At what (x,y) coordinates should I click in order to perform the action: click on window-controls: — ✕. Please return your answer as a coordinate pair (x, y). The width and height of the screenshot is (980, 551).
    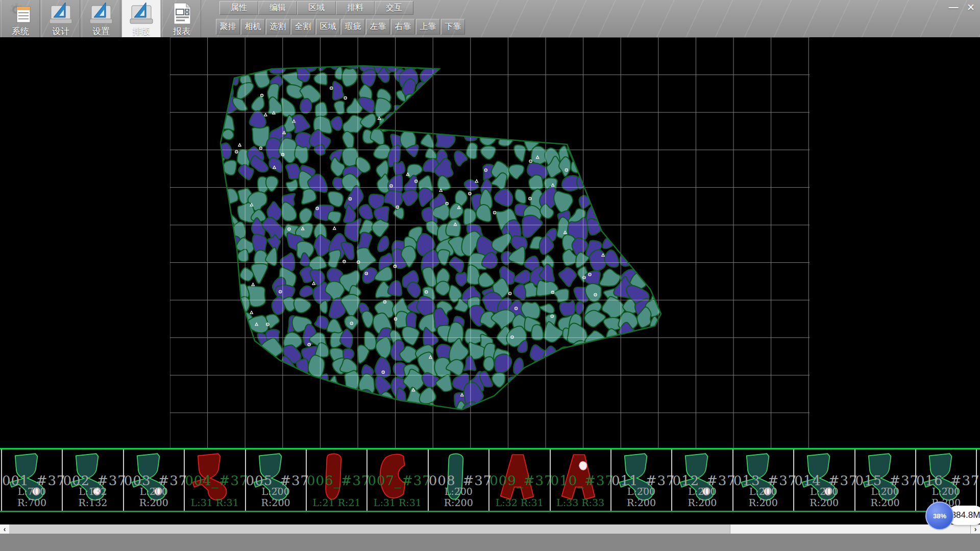
    Looking at the image, I should click on (962, 7).